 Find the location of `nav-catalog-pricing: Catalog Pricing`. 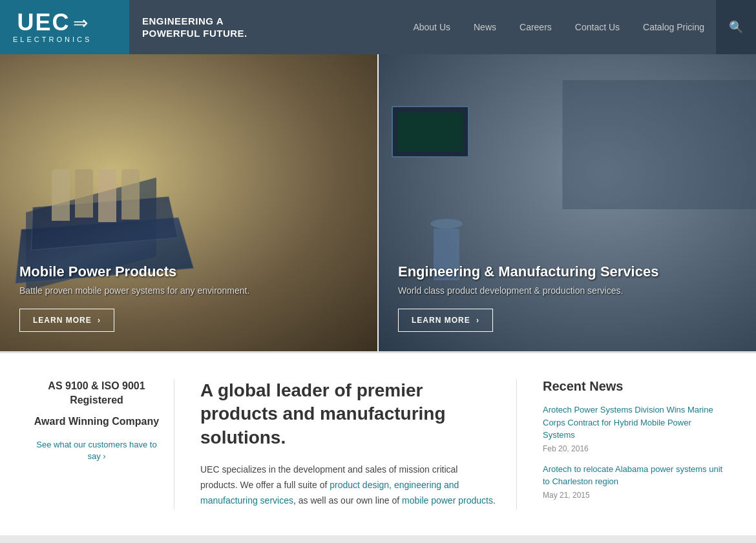

nav-catalog-pricing: Catalog Pricing is located at coordinates (673, 27).